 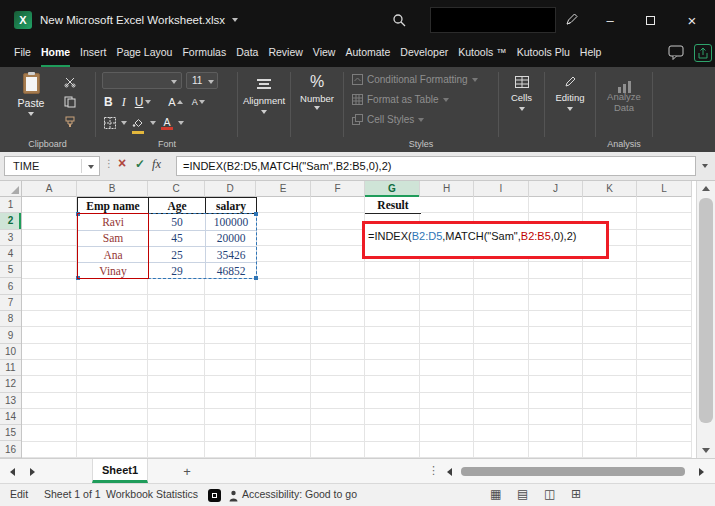 What do you see at coordinates (152, 494) in the screenshot?
I see `workbook-statistics-button: Workbook Statistics` at bounding box center [152, 494].